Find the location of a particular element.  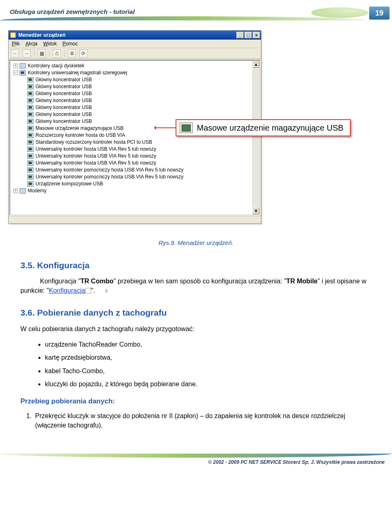

window-titlebar: Menedżer urządzeń _ □ × is located at coordinates (135, 35).